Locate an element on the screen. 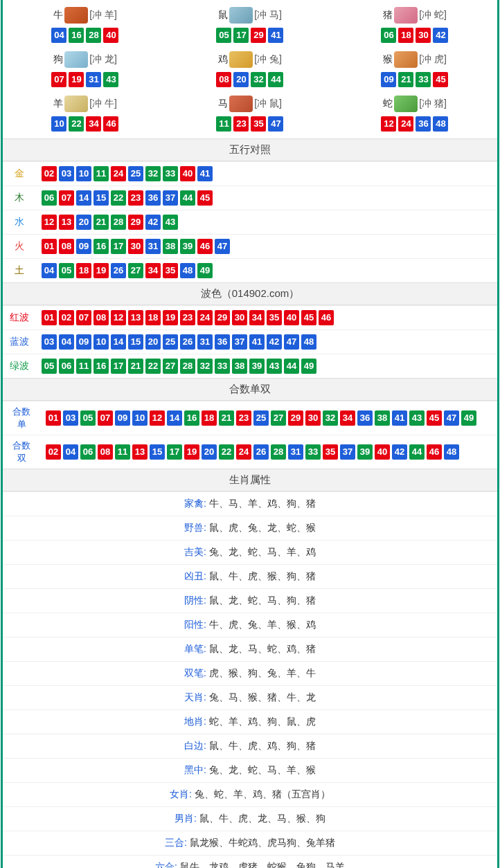  row-balls: 03040910141520252631363741424748 is located at coordinates (267, 342).